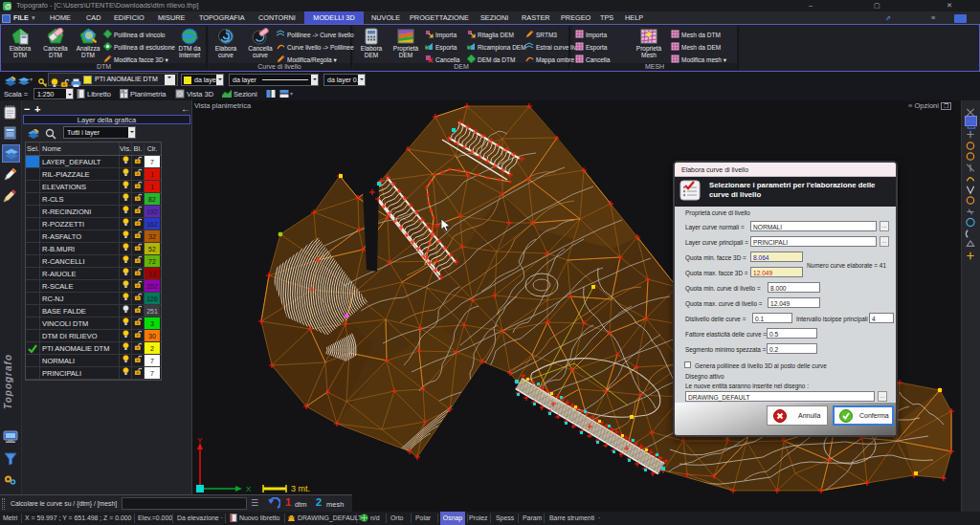 This screenshot has width=980, height=525. What do you see at coordinates (249, 489) in the screenshot?
I see `svg-text: X` at bounding box center [249, 489].